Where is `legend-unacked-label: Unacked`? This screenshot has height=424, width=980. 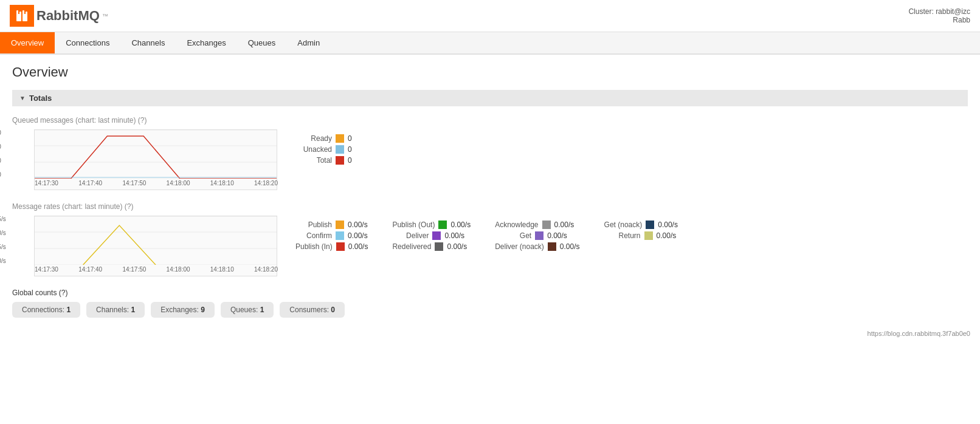
legend-unacked-label: Unacked is located at coordinates (314, 149).